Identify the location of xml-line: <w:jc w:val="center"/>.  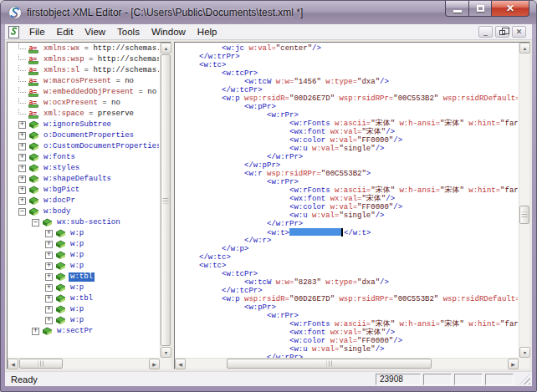
(346, 48).